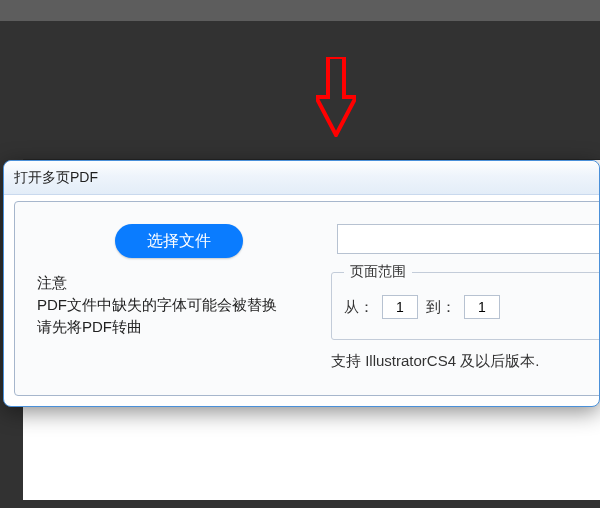  I want to click on notice-line-1: PDF文件中缺失的字体可能会被替换, so click(172, 305).